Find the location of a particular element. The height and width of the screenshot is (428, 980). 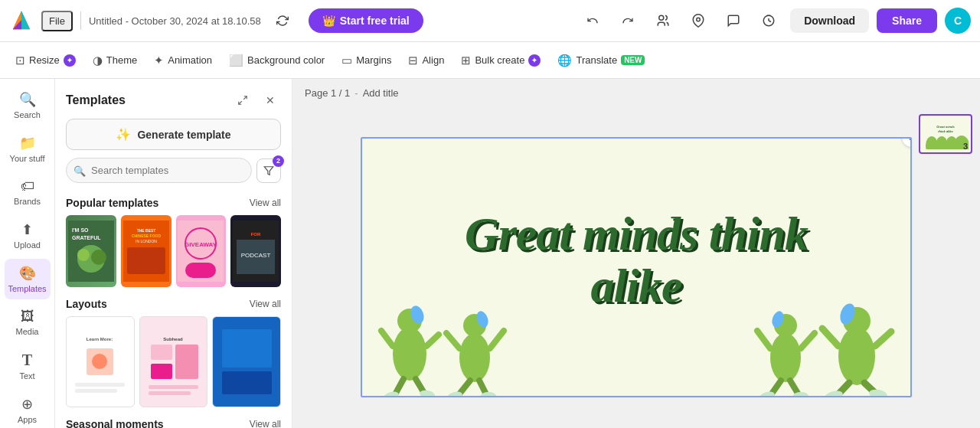

add-title-link: Add title is located at coordinates (381, 93).